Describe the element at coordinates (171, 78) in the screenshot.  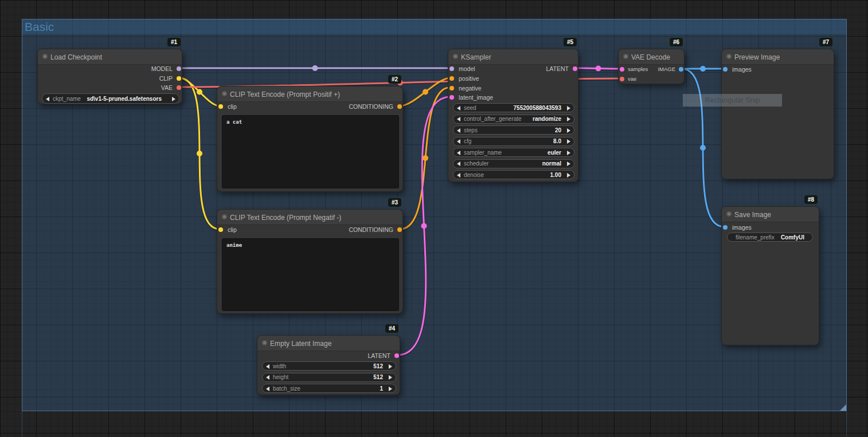
I see `output-slot-clip: CLIP` at that location.